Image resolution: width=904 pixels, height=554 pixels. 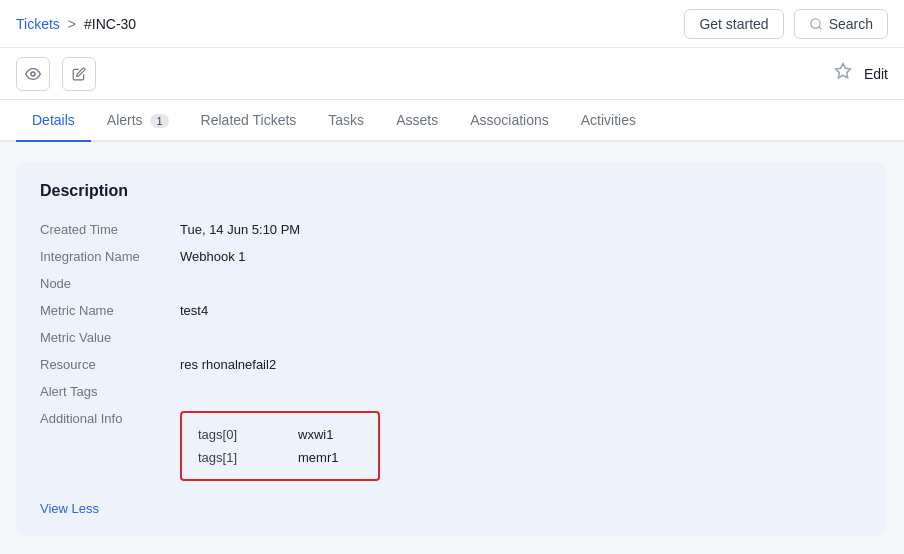 What do you see at coordinates (816, 24) in the screenshot?
I see `search-icon` at bounding box center [816, 24].